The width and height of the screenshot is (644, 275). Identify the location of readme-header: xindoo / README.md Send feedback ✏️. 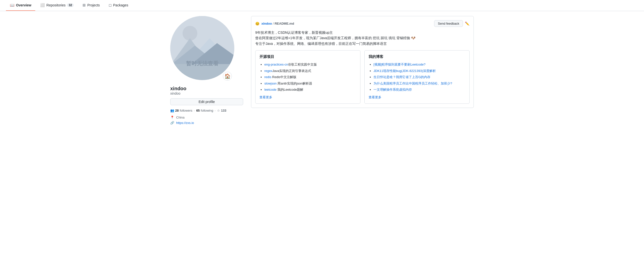
(362, 24).